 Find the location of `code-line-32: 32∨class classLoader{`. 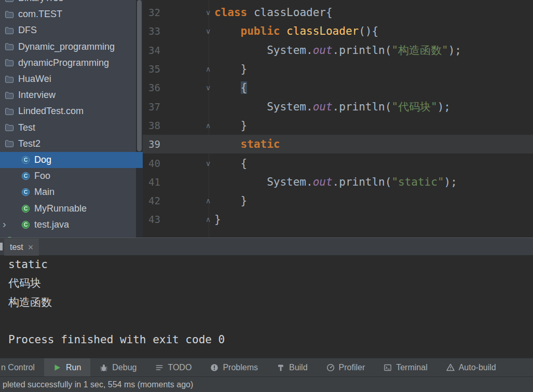

code-line-32: 32∨class classLoader{ is located at coordinates (338, 12).